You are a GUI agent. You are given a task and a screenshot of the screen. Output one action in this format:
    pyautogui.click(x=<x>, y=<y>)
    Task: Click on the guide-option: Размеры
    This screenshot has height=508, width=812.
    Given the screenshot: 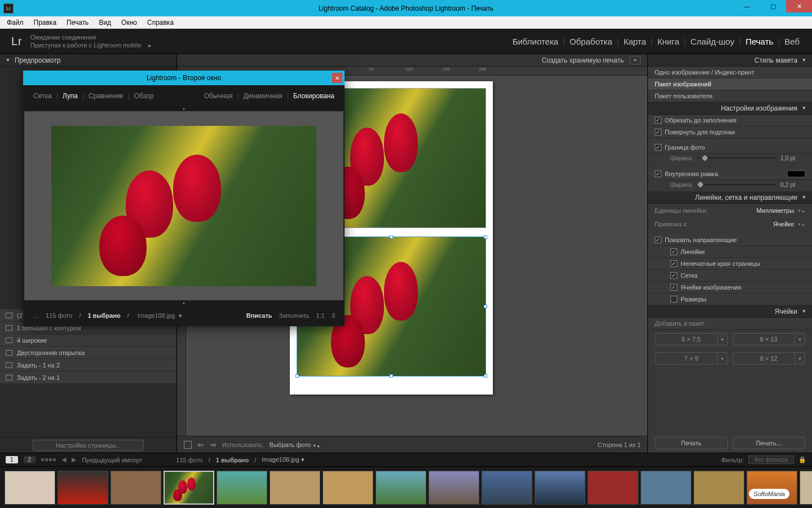 What is the action you would take?
    pyautogui.click(x=730, y=299)
    